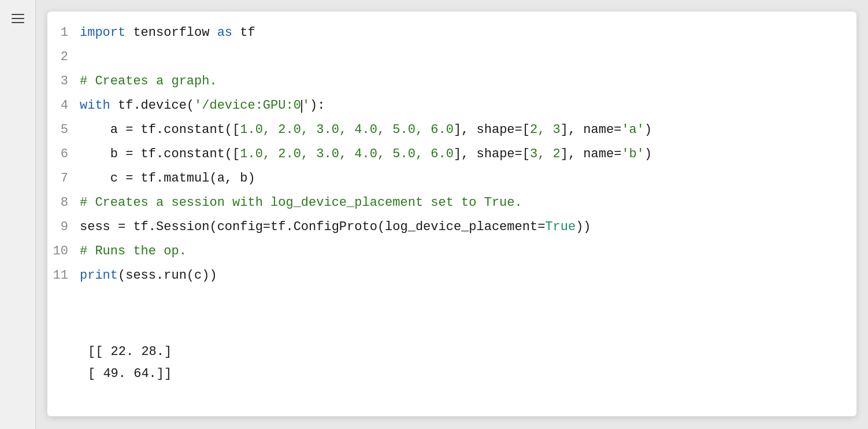 The height and width of the screenshot is (429, 868). Describe the element at coordinates (468, 227) in the screenshot. I see `line-content: sess = tf.Session(config=tf.ConfigProto(…` at that location.